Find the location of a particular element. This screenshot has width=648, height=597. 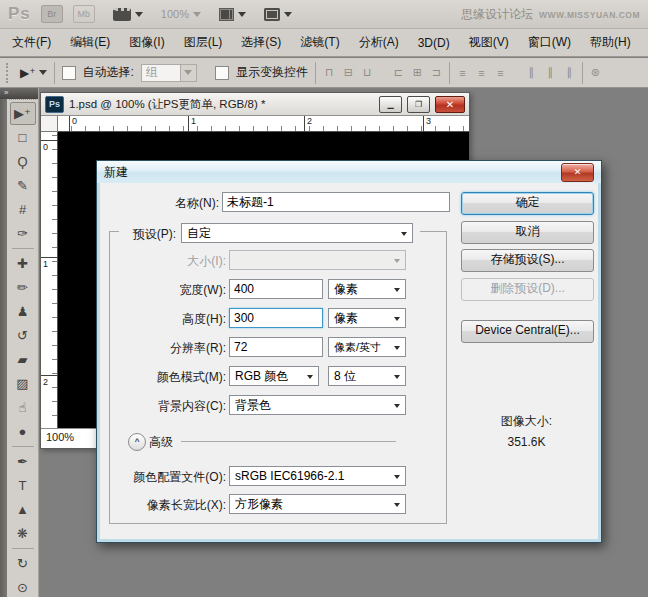

brush-tool: ✏ is located at coordinates (23, 288).